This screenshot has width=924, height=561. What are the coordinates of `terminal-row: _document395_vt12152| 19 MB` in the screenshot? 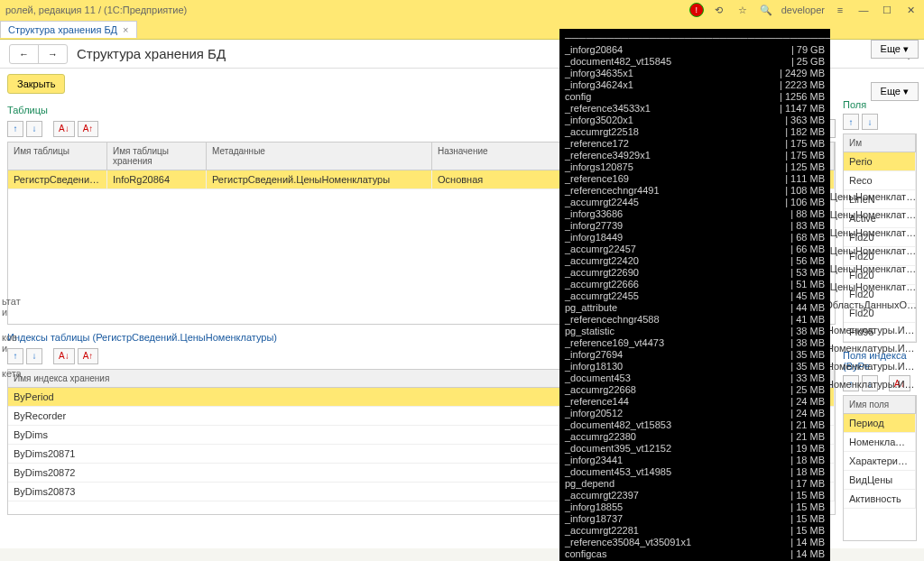 It's located at (695, 449).